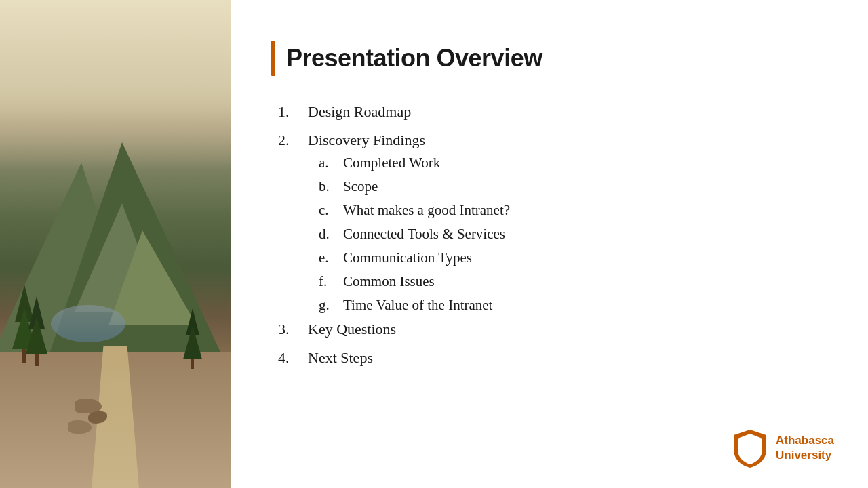 This screenshot has width=868, height=488. What do you see at coordinates (553, 329) in the screenshot?
I see `list-item: 3. Key Questions` at bounding box center [553, 329].